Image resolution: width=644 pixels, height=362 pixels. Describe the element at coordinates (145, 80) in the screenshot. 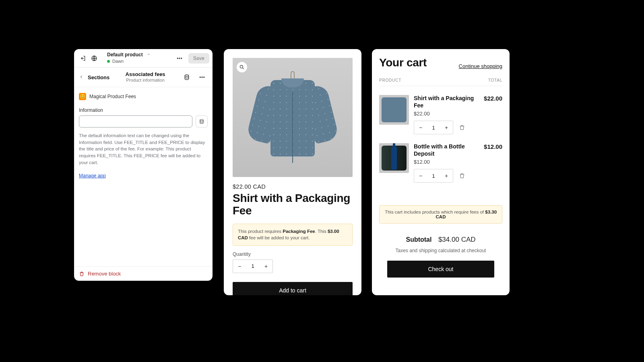

I see `section-subtitle: Product information` at that location.